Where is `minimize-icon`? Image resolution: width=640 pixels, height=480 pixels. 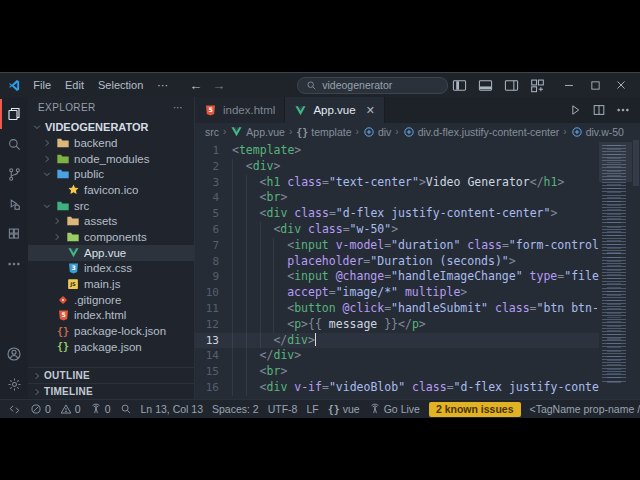 minimize-icon is located at coordinates (569, 85).